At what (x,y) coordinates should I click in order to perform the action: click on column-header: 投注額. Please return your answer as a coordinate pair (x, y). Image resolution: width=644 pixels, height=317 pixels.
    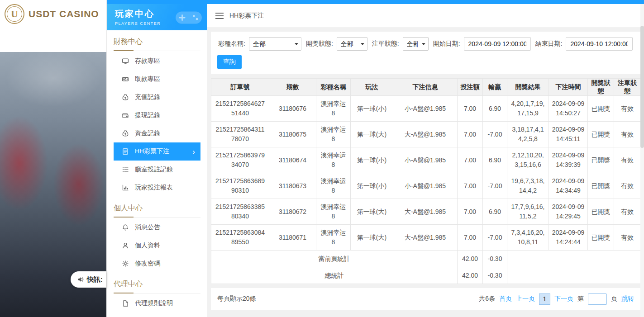
    Looking at the image, I should click on (470, 87).